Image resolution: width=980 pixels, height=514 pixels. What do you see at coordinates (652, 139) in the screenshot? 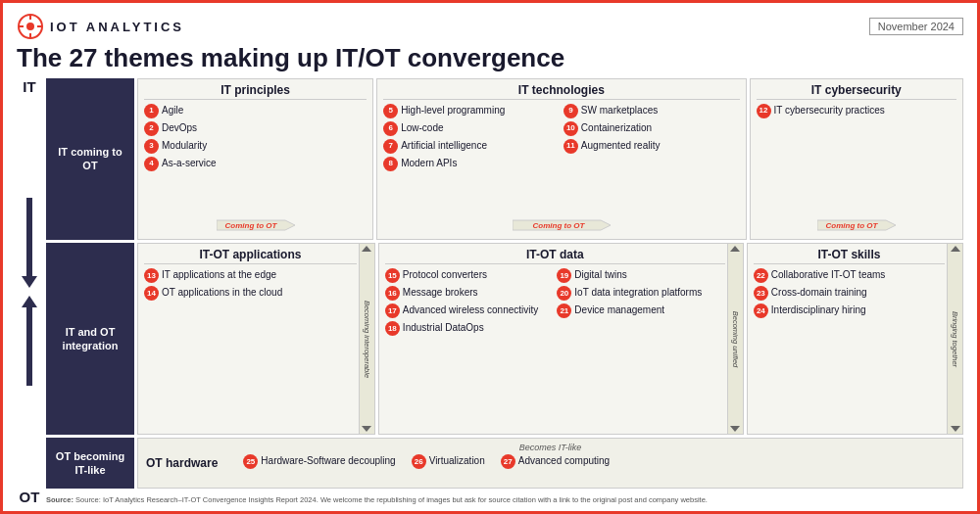
I see `it-tech-col2: 9SW marketplaces 10Containerization 11Au…` at bounding box center [652, 139].